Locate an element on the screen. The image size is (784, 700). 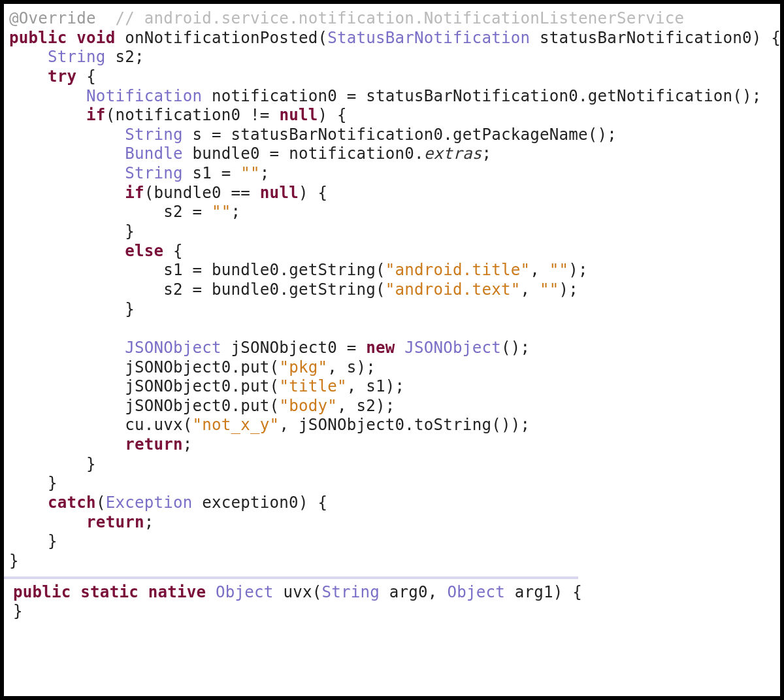
var-s2-decl: s2 is located at coordinates (125, 57).